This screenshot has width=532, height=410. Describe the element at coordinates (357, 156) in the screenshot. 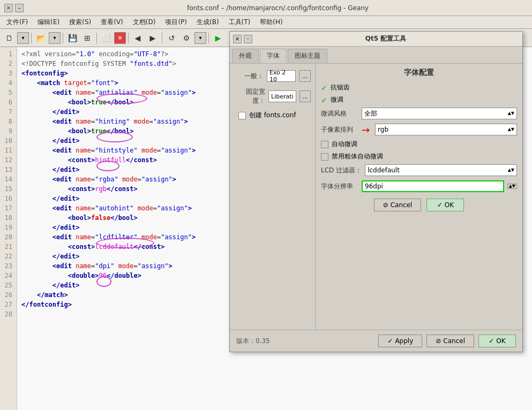

I see `disable-bold-label: 禁用粗体自动微调` at that location.